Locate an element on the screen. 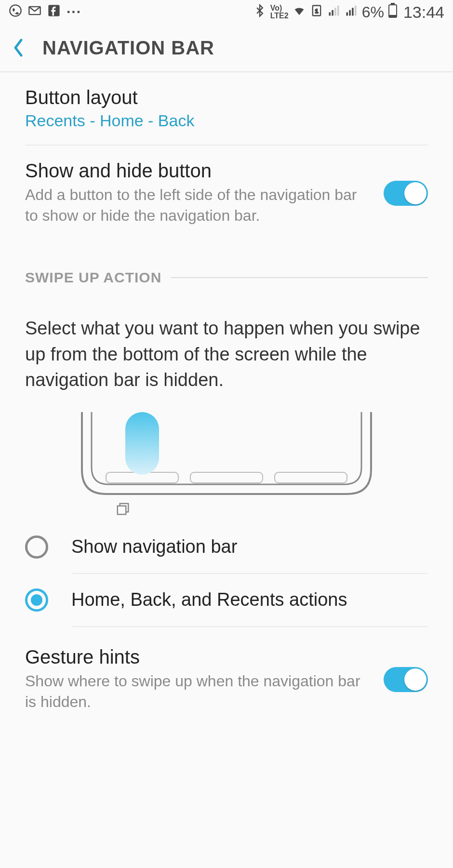 Image resolution: width=453 pixels, height=868 pixels. app-header: NAVIGATION BAR is located at coordinates (226, 48).